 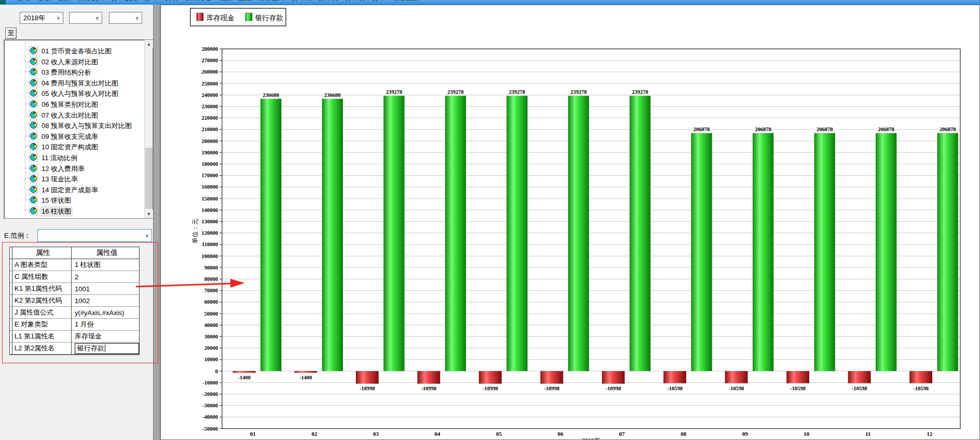 What do you see at coordinates (105, 348) in the screenshot?
I see `text-caret` at bounding box center [105, 348].